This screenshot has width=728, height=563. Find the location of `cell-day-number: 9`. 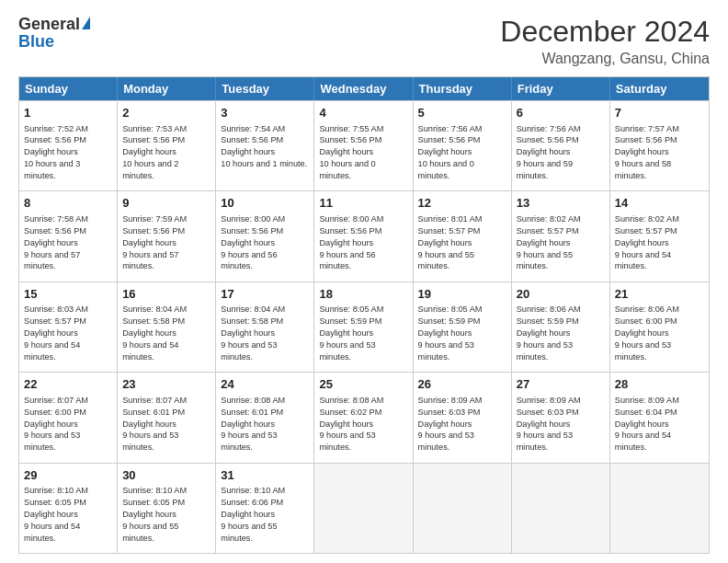

cell-day-number: 9 is located at coordinates (166, 203).